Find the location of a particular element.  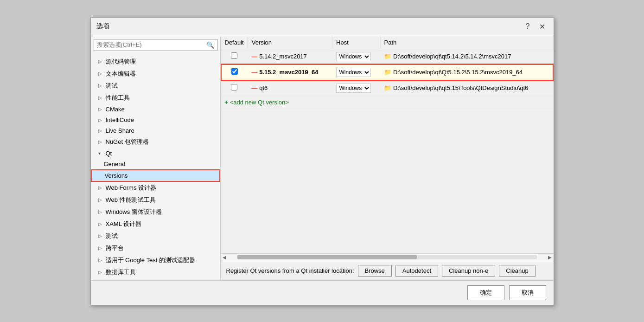

title-bar: 选项 ? ✕ is located at coordinates (322, 27).